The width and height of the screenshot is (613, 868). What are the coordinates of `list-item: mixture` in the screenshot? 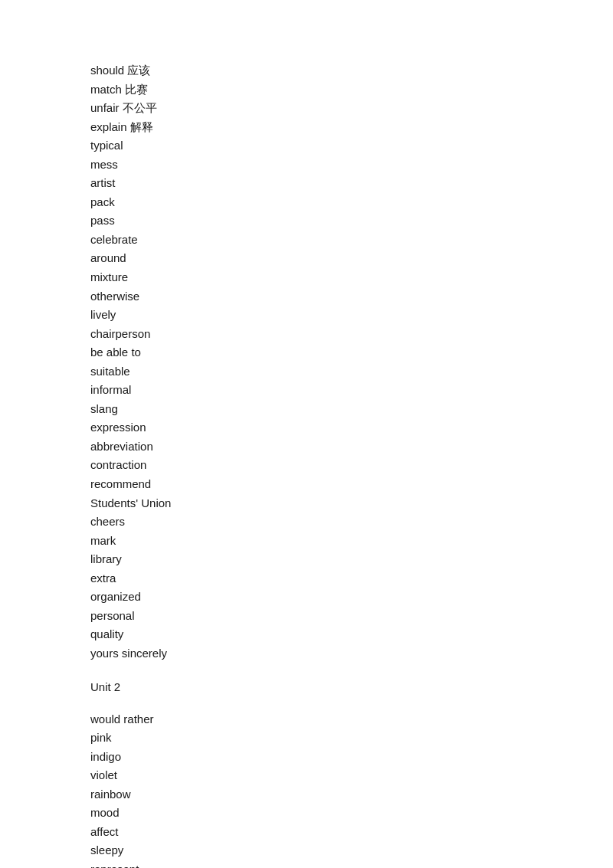 It's located at (306, 277).